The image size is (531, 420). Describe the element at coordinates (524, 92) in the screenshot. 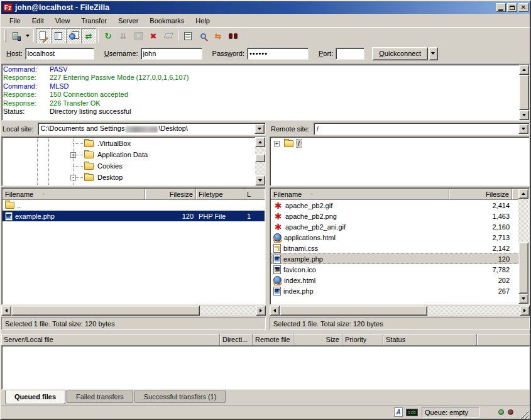

I see `log-scrollbar` at that location.